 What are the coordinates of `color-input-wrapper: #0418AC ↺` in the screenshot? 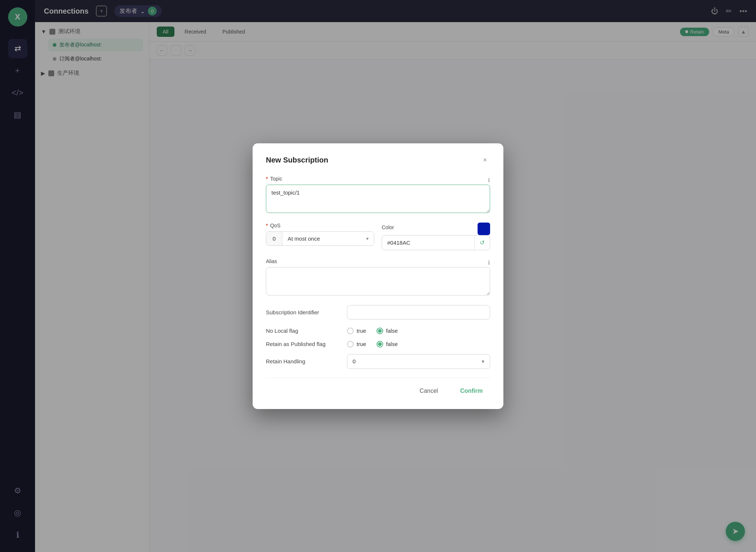 It's located at (436, 242).